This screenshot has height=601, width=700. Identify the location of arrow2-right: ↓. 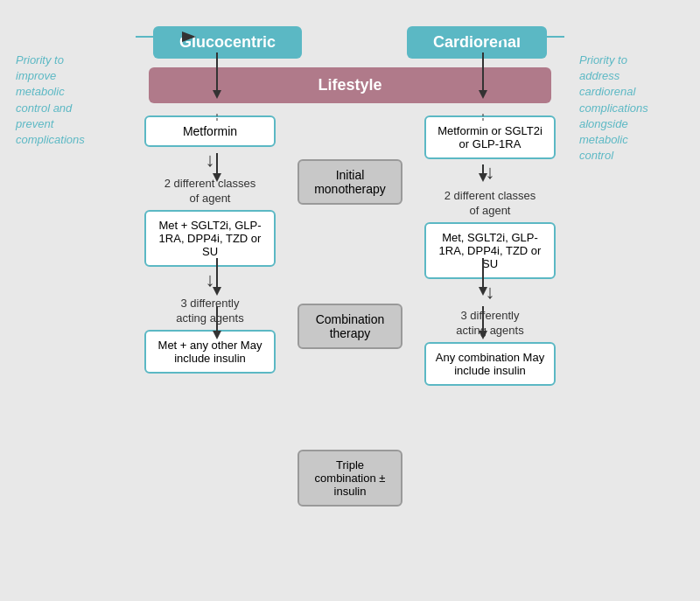
(490, 292).